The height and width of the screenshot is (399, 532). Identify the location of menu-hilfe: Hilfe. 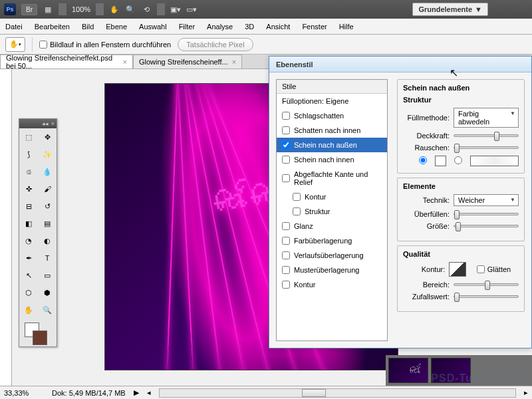
(346, 27).